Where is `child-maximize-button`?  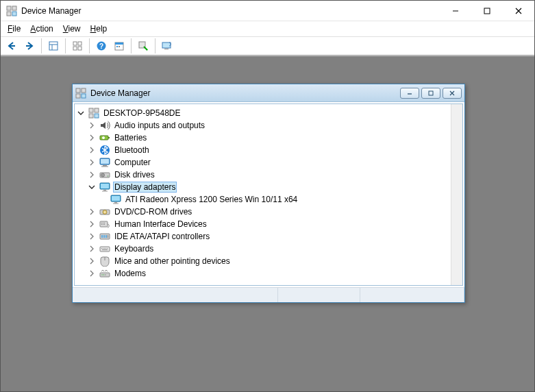 child-maximize-button is located at coordinates (431, 93).